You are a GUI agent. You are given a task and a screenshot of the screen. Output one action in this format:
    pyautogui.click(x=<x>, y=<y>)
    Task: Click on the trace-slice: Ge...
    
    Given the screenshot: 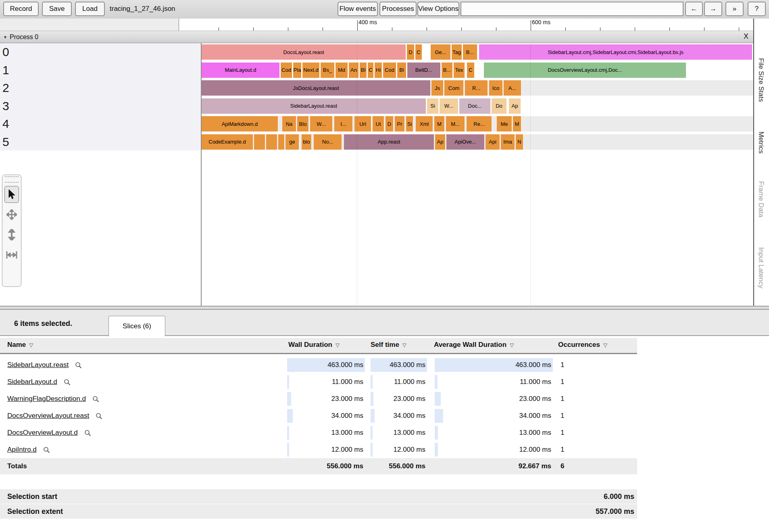 What is the action you would take?
    pyautogui.click(x=441, y=52)
    